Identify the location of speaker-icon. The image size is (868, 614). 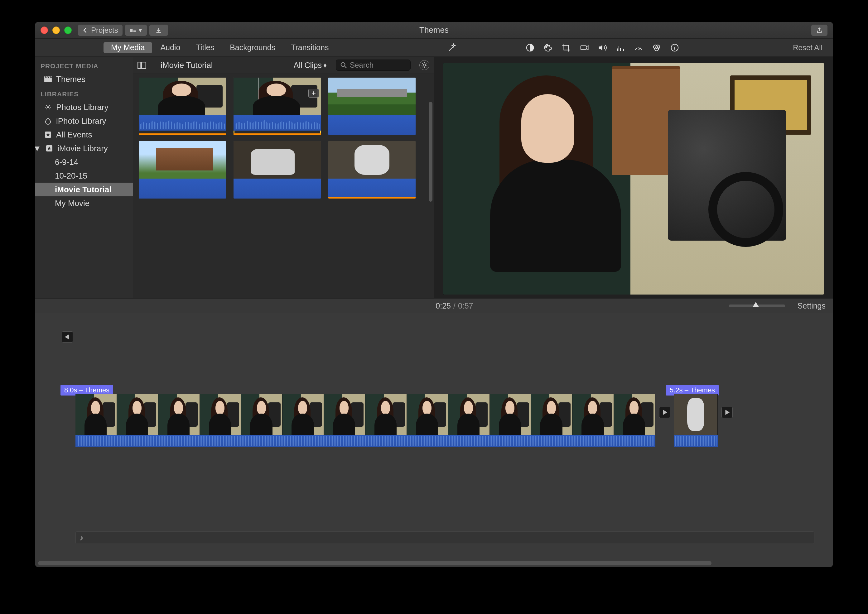
(602, 48).